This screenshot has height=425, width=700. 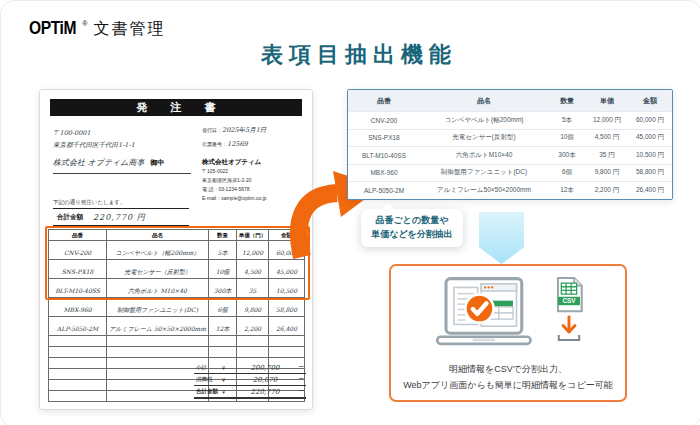 I want to click on supplier-tel: 03-1234-5678, so click(x=234, y=189).